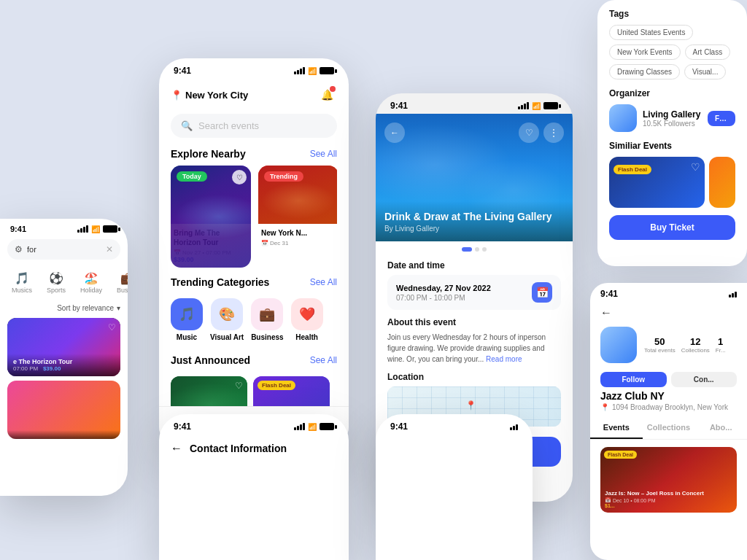 Image resolution: width=747 pixels, height=560 pixels. What do you see at coordinates (284, 176) in the screenshot?
I see `trending-badge: Trending` at bounding box center [284, 176].